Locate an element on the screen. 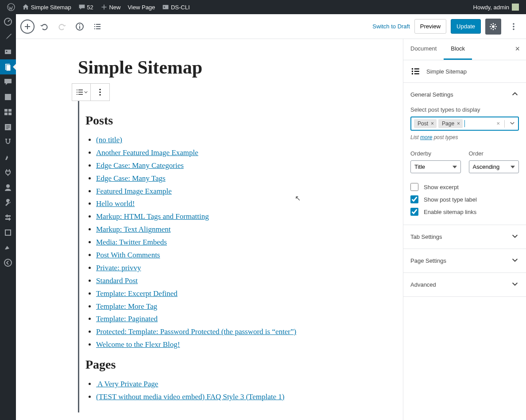 The width and height of the screenshot is (526, 420). nav-comments is located at coordinates (8, 82).